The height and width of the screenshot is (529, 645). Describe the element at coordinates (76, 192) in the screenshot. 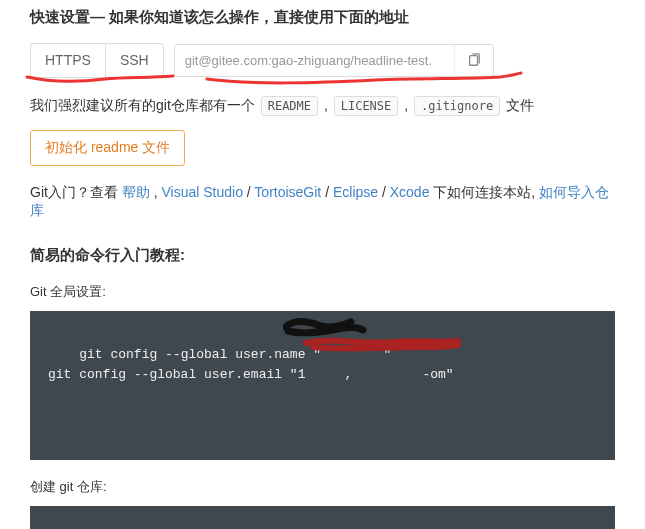

I see `links-prefix: Git入门？查看` at that location.